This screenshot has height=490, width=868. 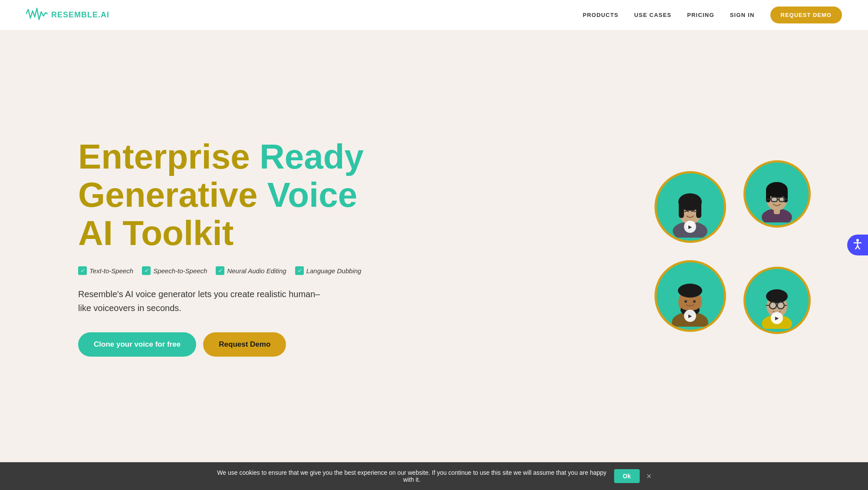 What do you see at coordinates (700, 15) in the screenshot?
I see `nav-link-pricing: PRICING` at bounding box center [700, 15].